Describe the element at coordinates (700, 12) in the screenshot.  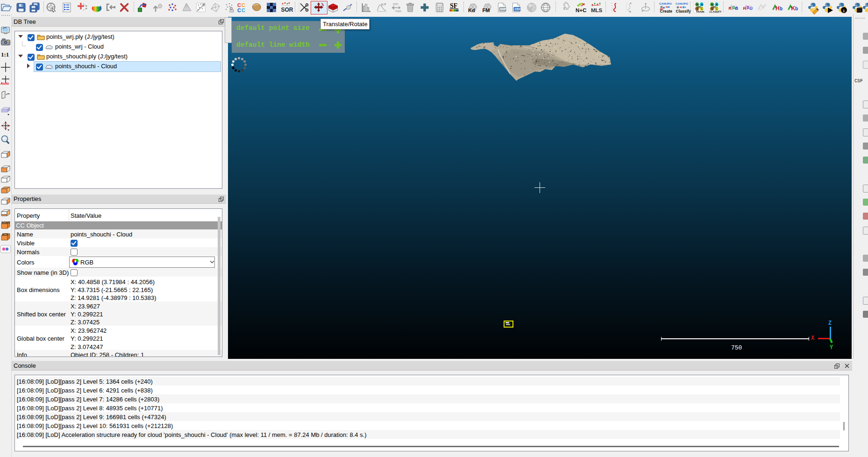
I see `svg-text: TRAIN` at that location.